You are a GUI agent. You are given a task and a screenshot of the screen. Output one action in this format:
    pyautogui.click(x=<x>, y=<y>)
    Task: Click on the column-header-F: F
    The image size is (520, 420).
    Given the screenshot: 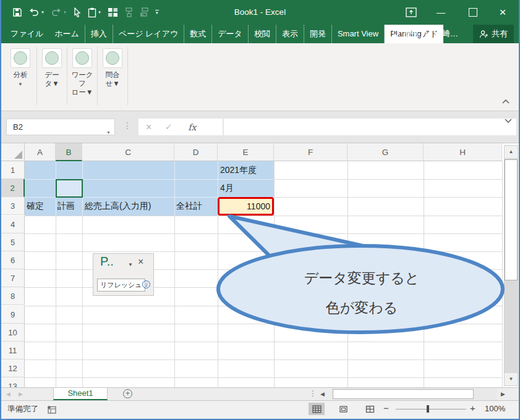 What is the action you would take?
    pyautogui.click(x=310, y=152)
    